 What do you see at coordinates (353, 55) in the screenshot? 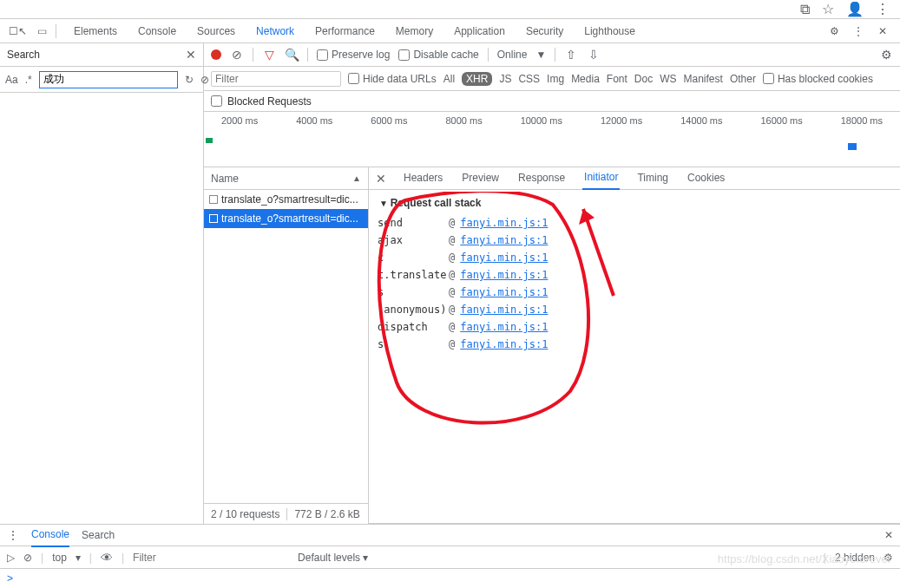
I see `preserve-log-checkbox: Preserve log` at bounding box center [353, 55].